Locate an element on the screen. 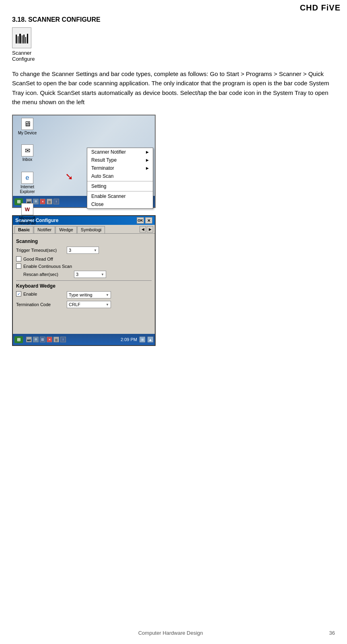 The width and height of the screenshot is (347, 644). inbox-icon: ✉ Inbox is located at coordinates (27, 155).